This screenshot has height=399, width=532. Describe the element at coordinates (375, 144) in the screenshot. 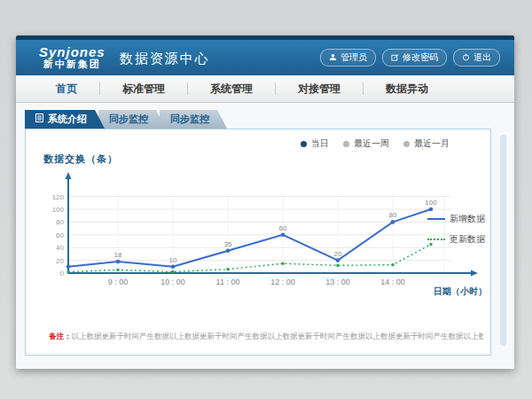

I see `period-filter: 当日 最近一周 最近一月` at that location.